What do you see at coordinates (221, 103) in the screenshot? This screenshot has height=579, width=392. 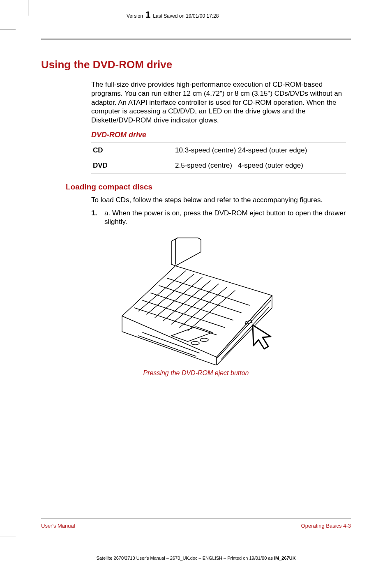 I see `intro-paragraph: The full-size drive provides high-perfor…` at bounding box center [221, 103].